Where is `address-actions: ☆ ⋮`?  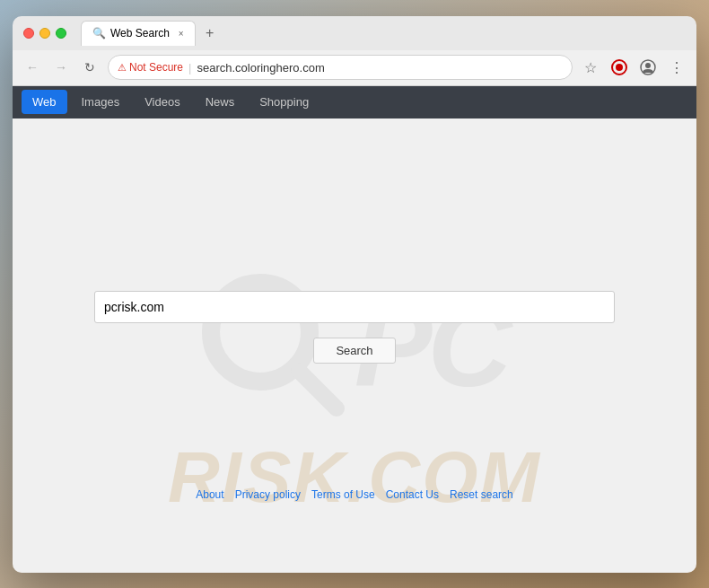
address-actions: ☆ ⋮ is located at coordinates (634, 67).